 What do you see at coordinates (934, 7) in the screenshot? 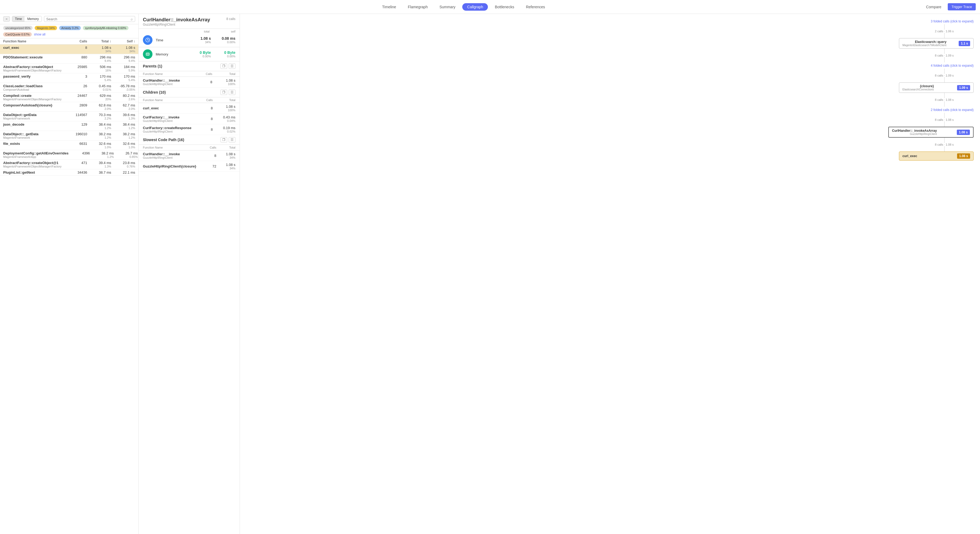
I see `compare-button: Compare` at bounding box center [934, 7].